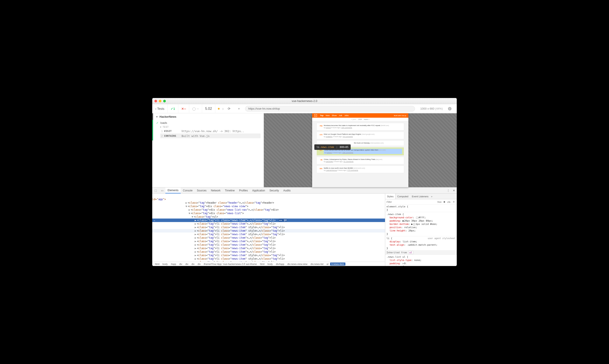 This screenshot has width=609, height=364. I want to click on more-tabs-icon: », so click(432, 196).